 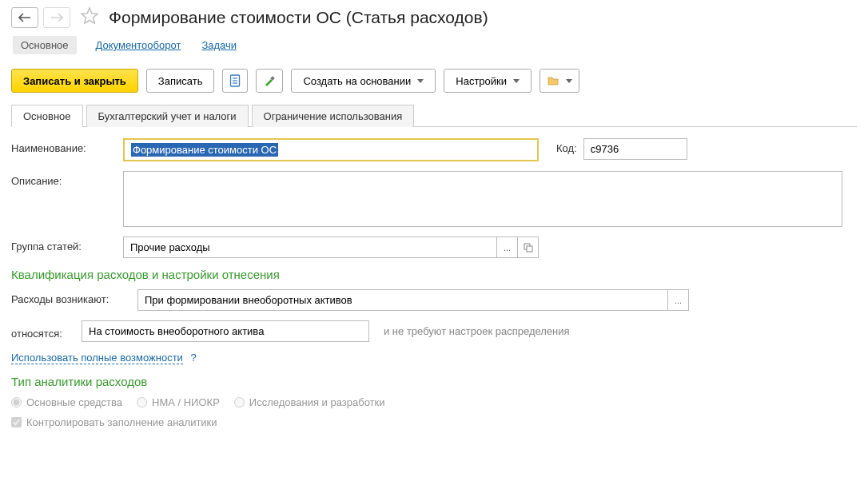 What do you see at coordinates (528, 248) in the screenshot?
I see `group-open-button` at bounding box center [528, 248].